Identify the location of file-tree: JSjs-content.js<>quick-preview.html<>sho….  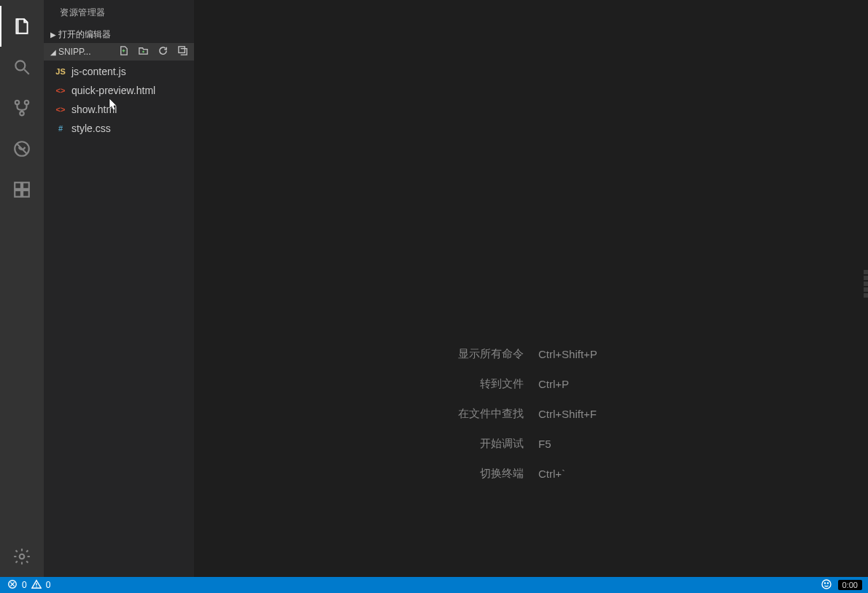
(119, 99).